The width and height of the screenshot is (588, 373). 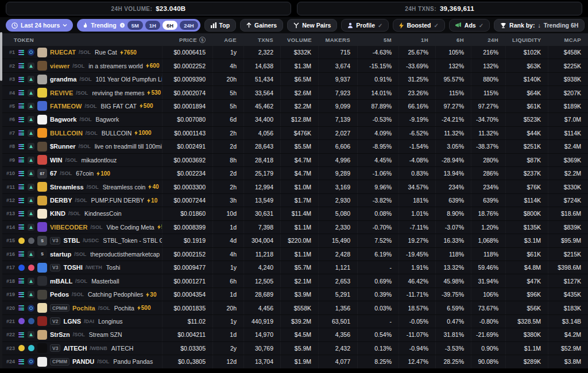 What do you see at coordinates (187, 40) in the screenshot?
I see `header-price: PRICE$` at bounding box center [187, 40].